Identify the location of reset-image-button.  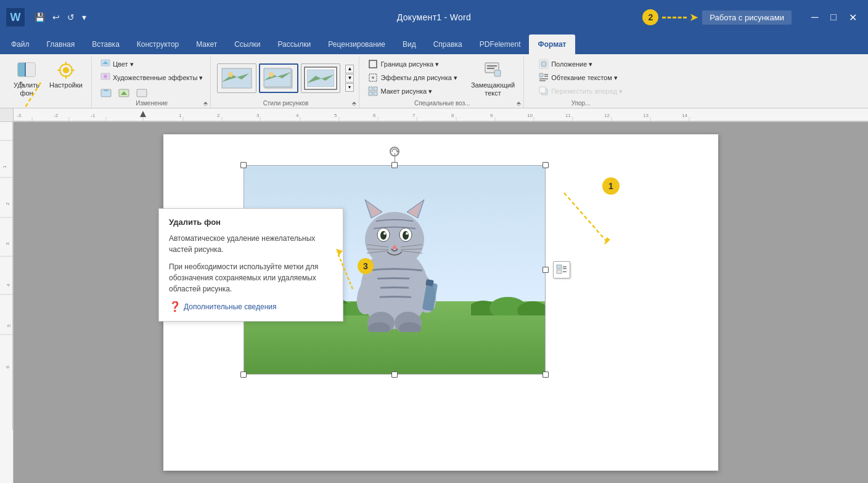
(142, 93).